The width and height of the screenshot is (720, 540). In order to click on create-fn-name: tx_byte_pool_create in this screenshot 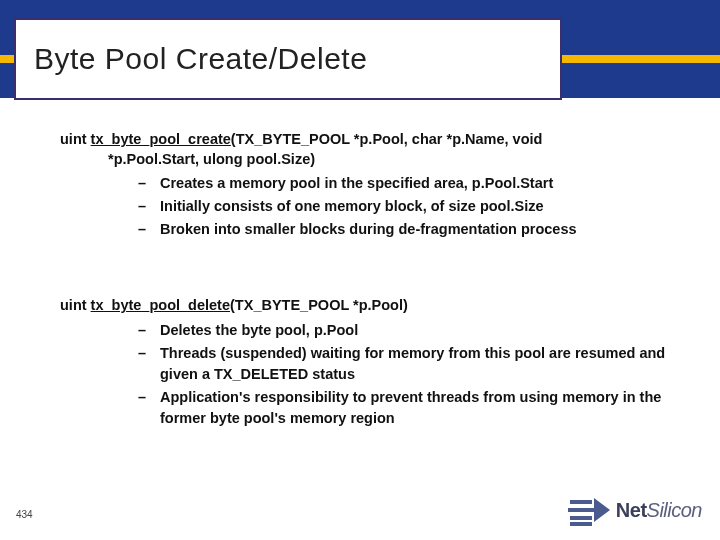, I will do `click(161, 139)`.